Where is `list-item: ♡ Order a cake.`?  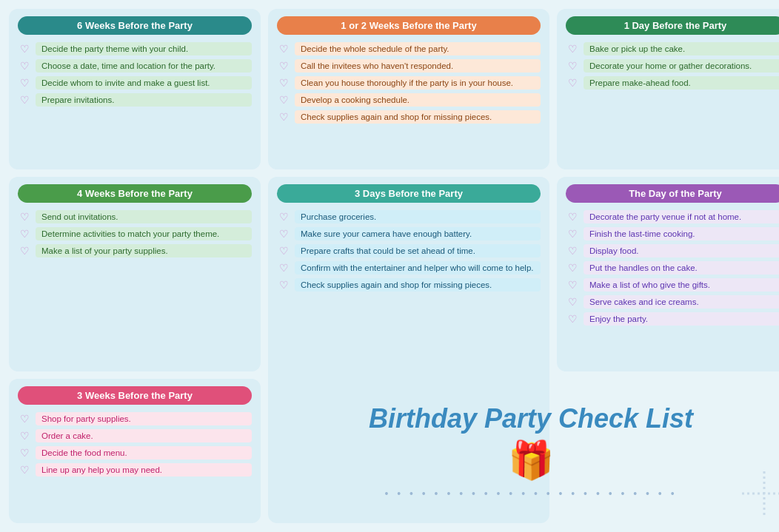
list-item: ♡ Order a cake. is located at coordinates (135, 436).